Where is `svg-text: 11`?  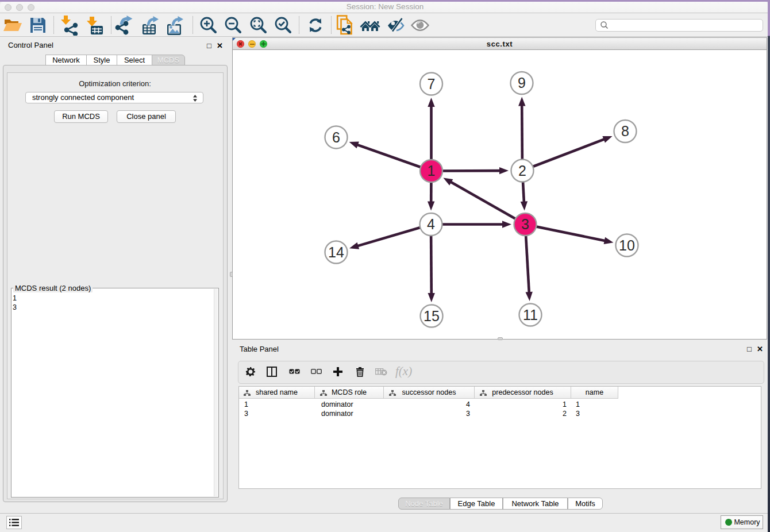
svg-text: 11 is located at coordinates (530, 315).